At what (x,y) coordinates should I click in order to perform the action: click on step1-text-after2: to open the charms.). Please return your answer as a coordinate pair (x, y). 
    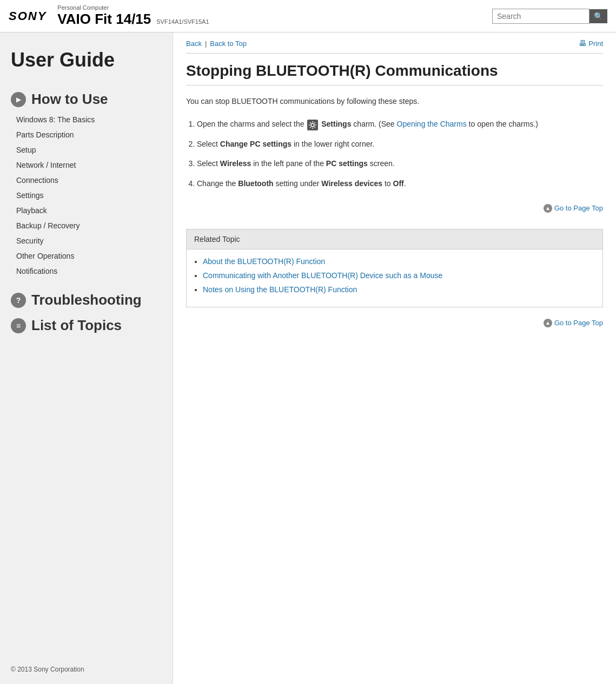
    Looking at the image, I should click on (504, 124).